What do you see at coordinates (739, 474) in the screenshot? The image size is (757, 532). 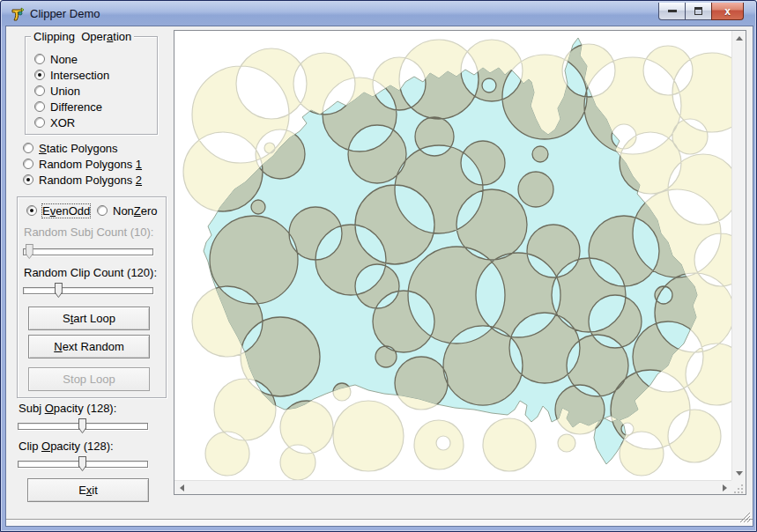 I see `arrow-down-icon` at bounding box center [739, 474].